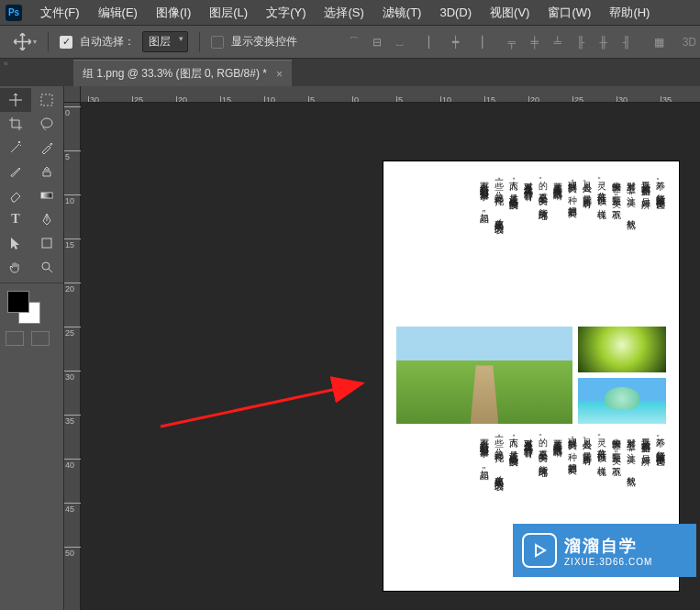 This screenshot has width=700, height=610. What do you see at coordinates (343, 13) in the screenshot?
I see `menu-select: 选择(S)` at bounding box center [343, 13].